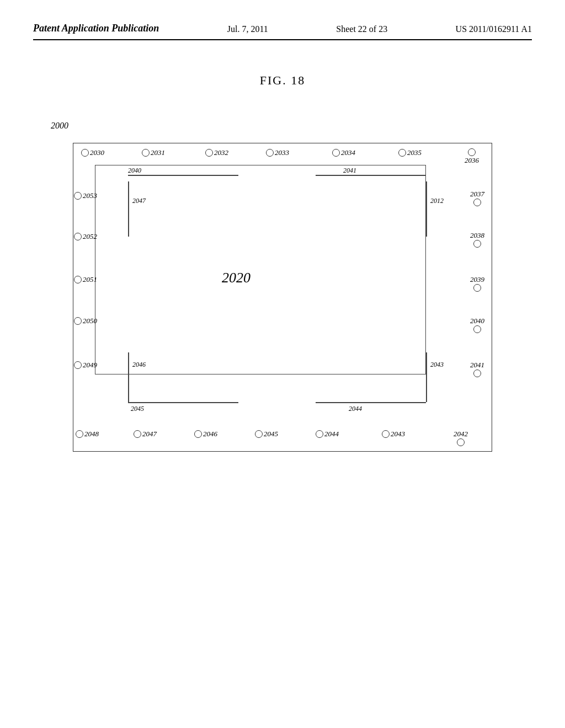 This screenshot has width=565, height=728. I want to click on node-2034: 2034, so click(344, 153).